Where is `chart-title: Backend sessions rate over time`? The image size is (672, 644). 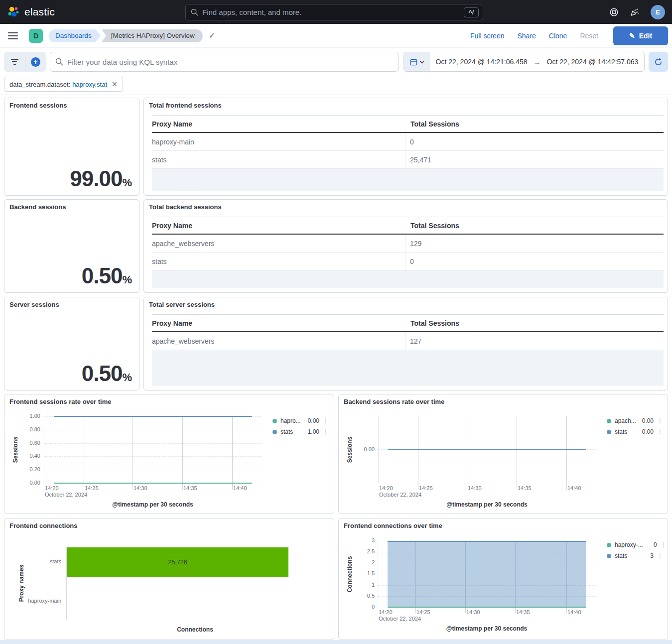
chart-title: Backend sessions rate over time is located at coordinates (394, 401).